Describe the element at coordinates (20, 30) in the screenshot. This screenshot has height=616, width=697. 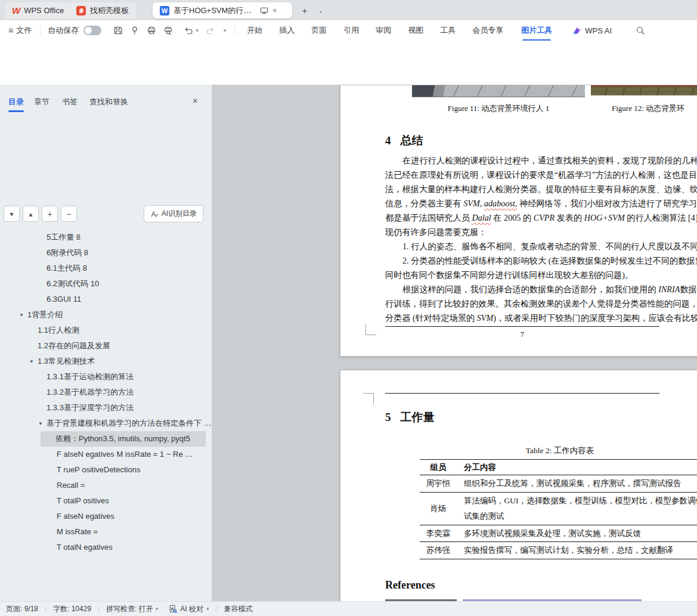
I see `file-menu: ≡ 文件` at that location.